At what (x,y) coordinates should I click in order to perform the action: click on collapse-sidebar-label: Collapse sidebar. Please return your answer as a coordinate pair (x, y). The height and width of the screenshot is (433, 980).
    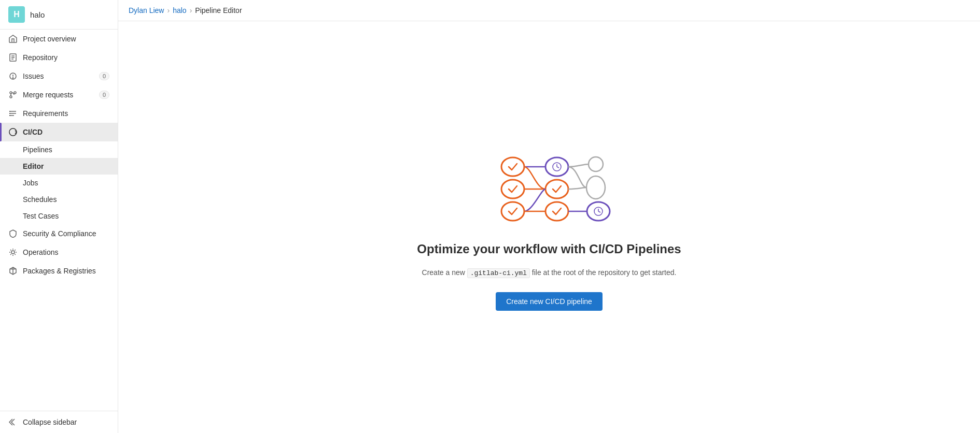
    Looking at the image, I should click on (50, 422).